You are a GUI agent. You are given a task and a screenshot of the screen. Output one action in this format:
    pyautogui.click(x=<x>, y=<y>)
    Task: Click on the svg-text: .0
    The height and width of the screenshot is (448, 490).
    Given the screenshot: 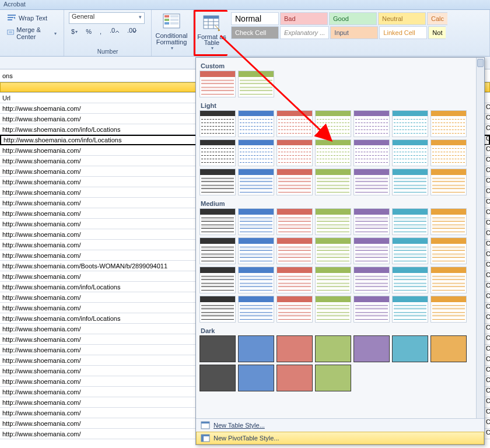 What is the action you would take?
    pyautogui.click(x=112, y=30)
    